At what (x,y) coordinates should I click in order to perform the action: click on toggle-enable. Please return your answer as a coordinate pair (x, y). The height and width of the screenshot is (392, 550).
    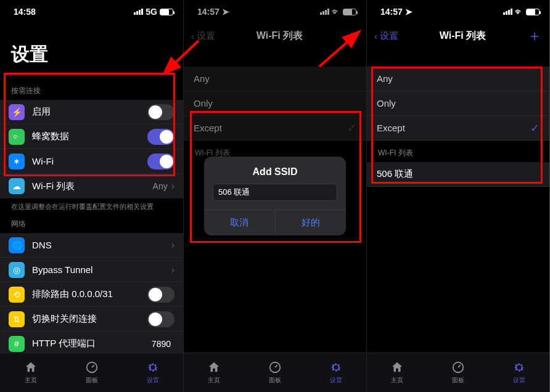
    Looking at the image, I should click on (161, 112).